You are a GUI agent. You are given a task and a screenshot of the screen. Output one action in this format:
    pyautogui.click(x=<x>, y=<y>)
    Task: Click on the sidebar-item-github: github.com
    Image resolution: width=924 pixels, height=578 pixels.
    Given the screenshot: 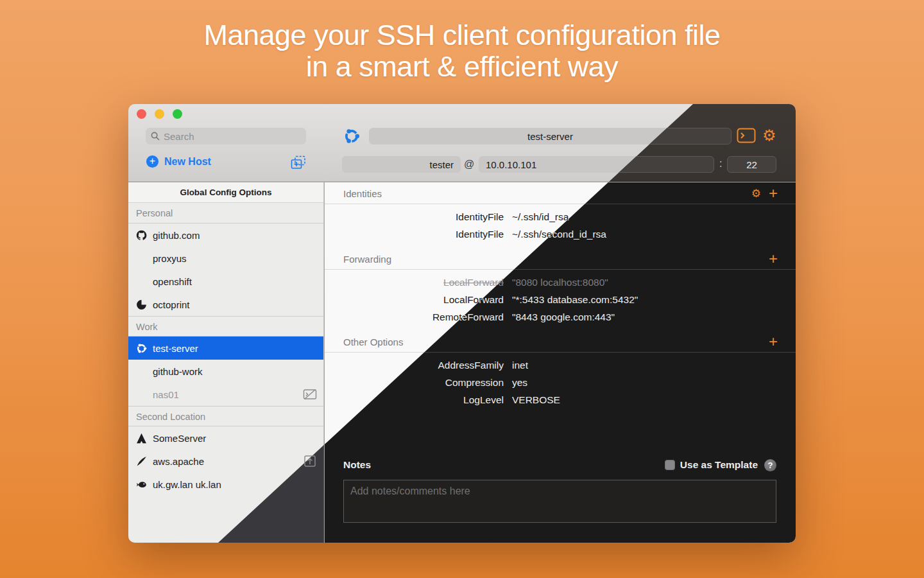 What is the action you would take?
    pyautogui.click(x=226, y=235)
    